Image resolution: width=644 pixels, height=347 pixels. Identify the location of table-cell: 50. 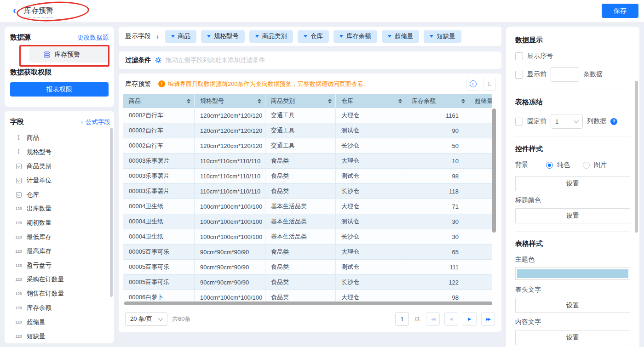
(438, 146).